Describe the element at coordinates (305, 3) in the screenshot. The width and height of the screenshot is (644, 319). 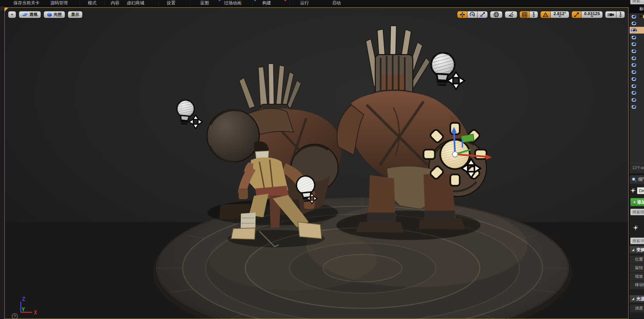
I see `menu-item-9: 运行` at that location.